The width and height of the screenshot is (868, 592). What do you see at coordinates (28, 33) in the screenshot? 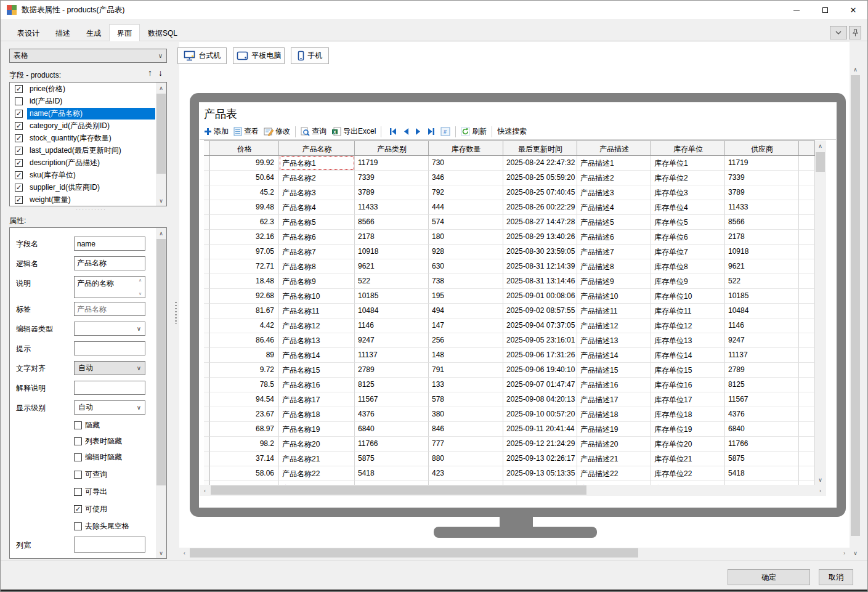
I see `tab-table-design: 表设计` at bounding box center [28, 33].